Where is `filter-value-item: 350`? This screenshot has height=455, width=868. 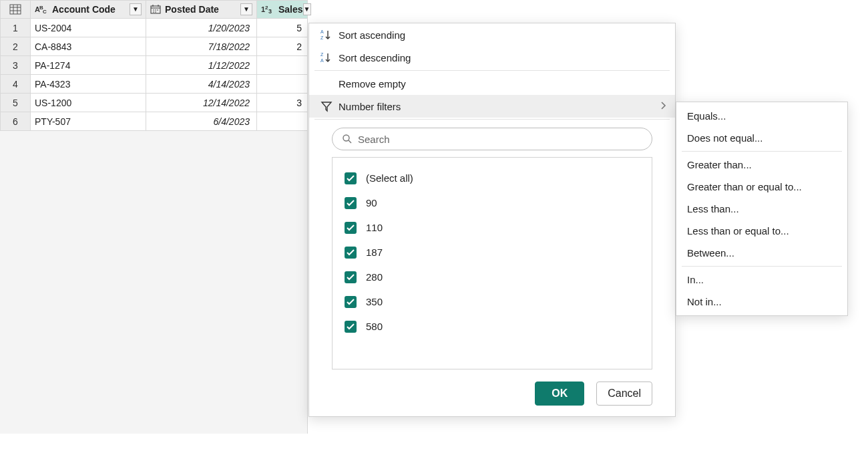
filter-value-item: 350 is located at coordinates (492, 302).